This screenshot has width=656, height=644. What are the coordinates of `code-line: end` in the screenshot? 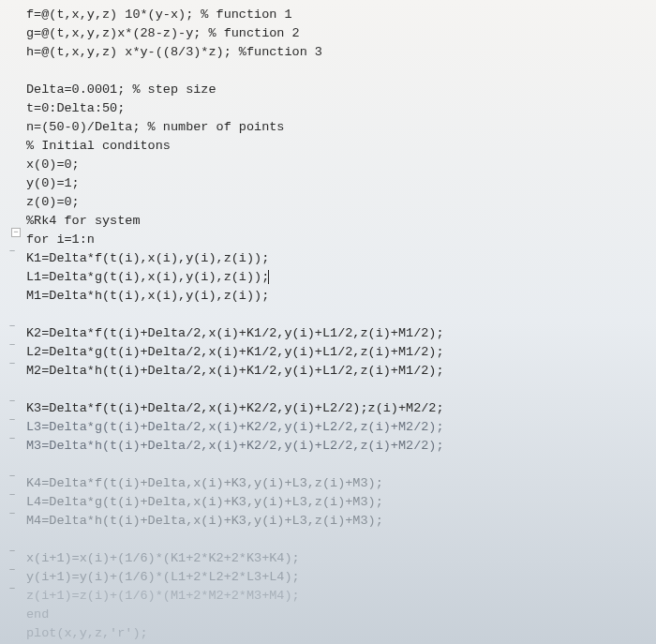 It's located at (338, 615).